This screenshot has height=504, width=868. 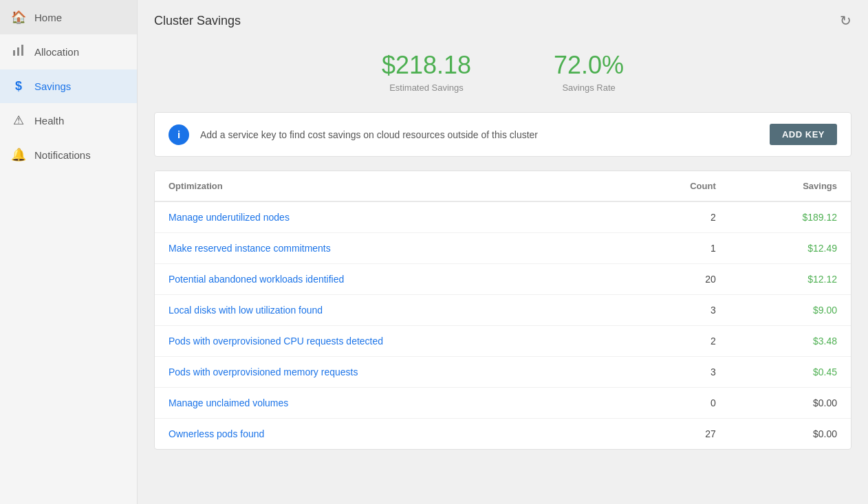 I want to click on optimization-link: Manage unclaimed volumes, so click(x=391, y=403).